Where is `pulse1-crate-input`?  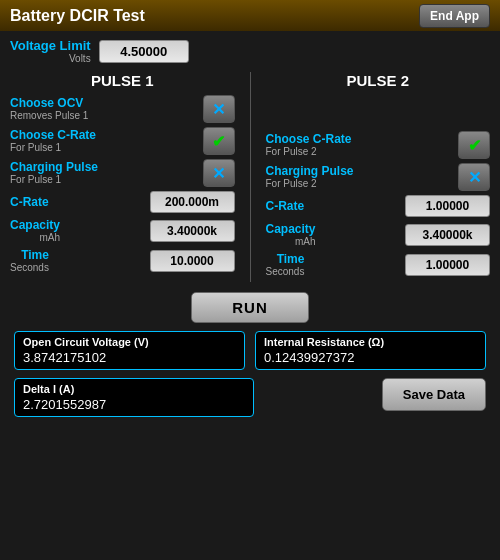 pulse1-crate-input is located at coordinates (192, 202).